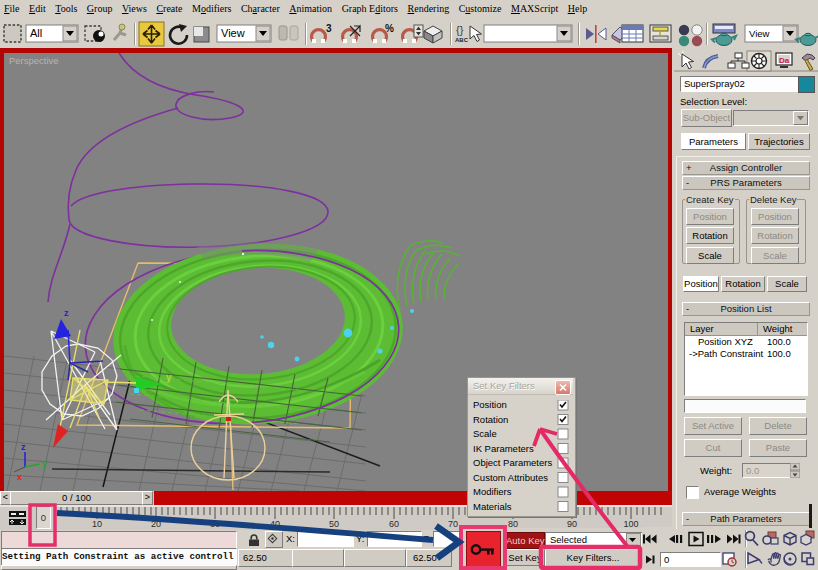 This screenshot has width=818, height=570. What do you see at coordinates (275, 524) in the screenshot?
I see `svg-text: 40` at bounding box center [275, 524].